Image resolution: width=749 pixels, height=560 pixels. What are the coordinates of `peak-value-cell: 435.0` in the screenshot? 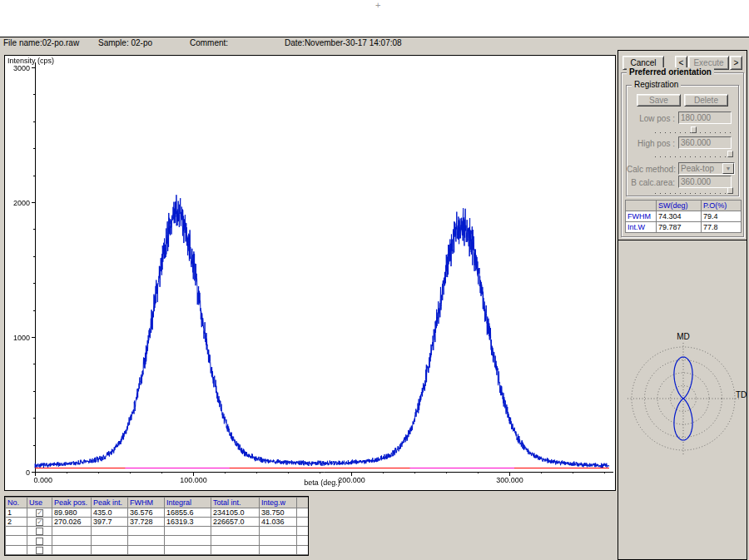 It's located at (110, 513).